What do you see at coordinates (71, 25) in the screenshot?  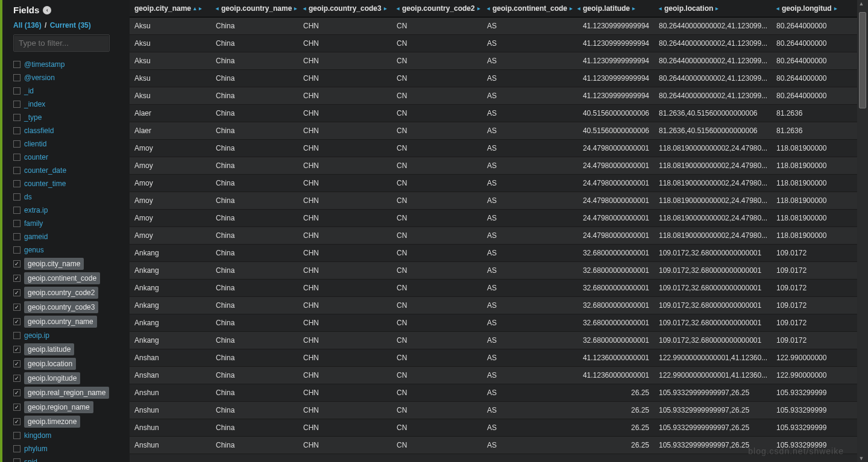 I see `current-fields-link: Current (35)` at bounding box center [71, 25].